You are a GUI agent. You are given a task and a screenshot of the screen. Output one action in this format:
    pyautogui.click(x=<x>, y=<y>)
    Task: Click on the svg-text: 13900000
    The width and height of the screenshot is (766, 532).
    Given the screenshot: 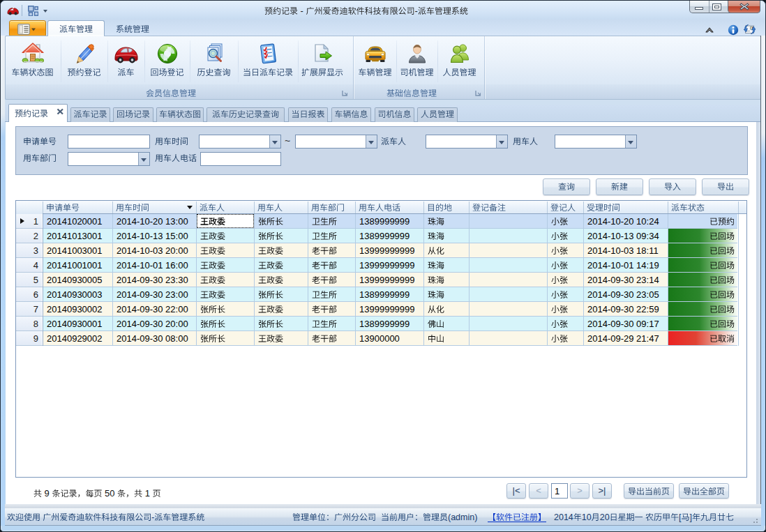 What is the action you would take?
    pyautogui.click(x=380, y=339)
    